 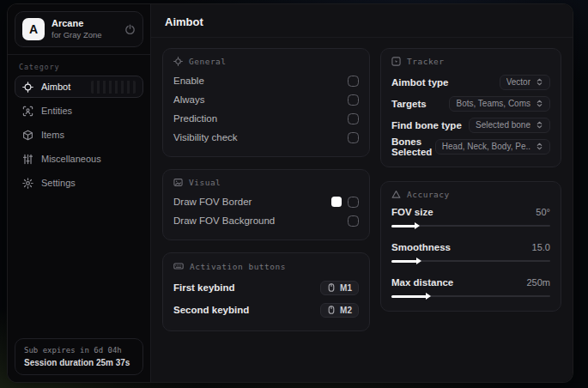 What do you see at coordinates (79, 183) in the screenshot?
I see `sidebar-item-settings: Settings` at bounding box center [79, 183].